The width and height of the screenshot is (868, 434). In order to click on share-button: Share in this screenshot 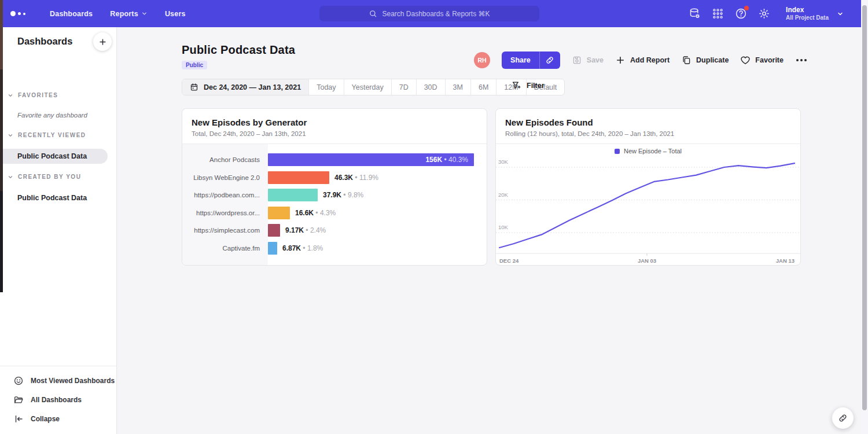, I will do `click(521, 60)`.